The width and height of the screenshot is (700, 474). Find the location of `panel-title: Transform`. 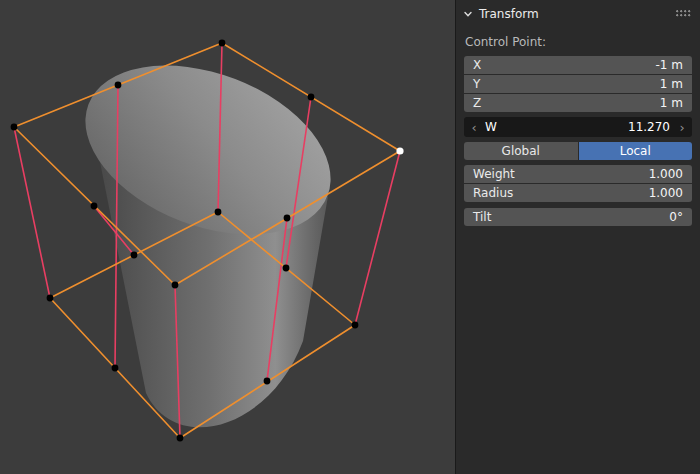

panel-title: Transform is located at coordinates (574, 14).